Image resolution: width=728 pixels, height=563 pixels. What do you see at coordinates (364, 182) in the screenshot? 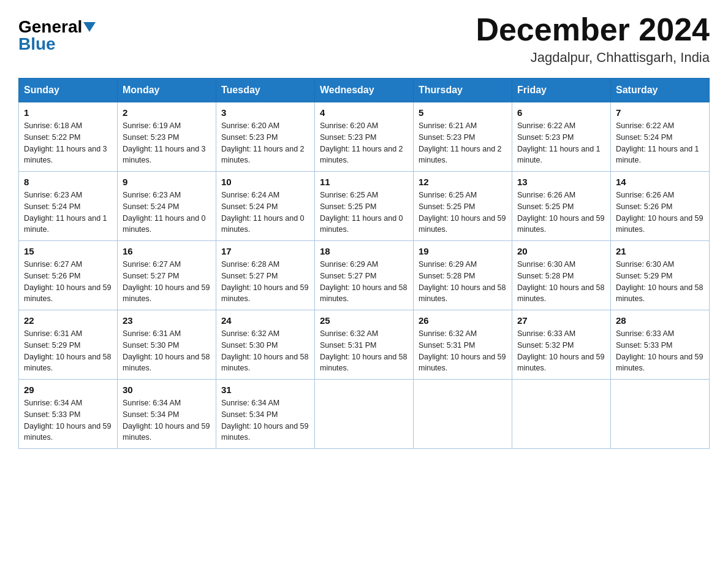
I see `day-number: 11` at bounding box center [364, 182].